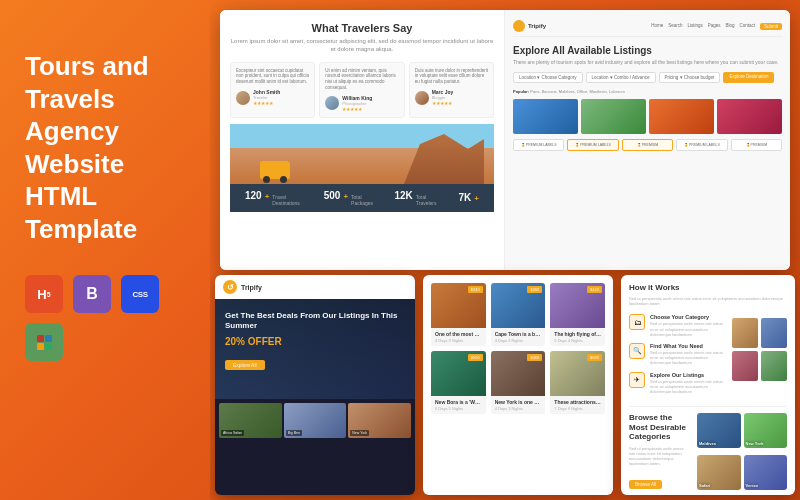  Describe the element at coordinates (380, 420) in the screenshot. I see `mini-card-3: New York` at that location.